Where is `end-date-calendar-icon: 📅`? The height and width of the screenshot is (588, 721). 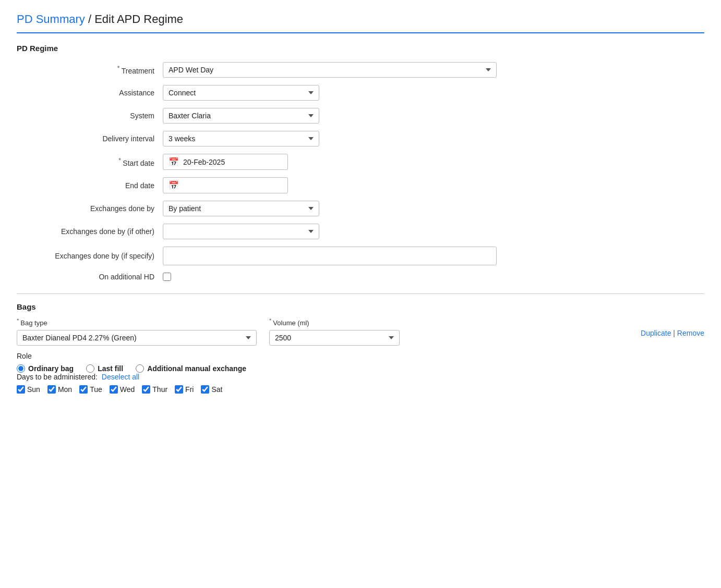 end-date-calendar-icon: 📅 is located at coordinates (174, 186).